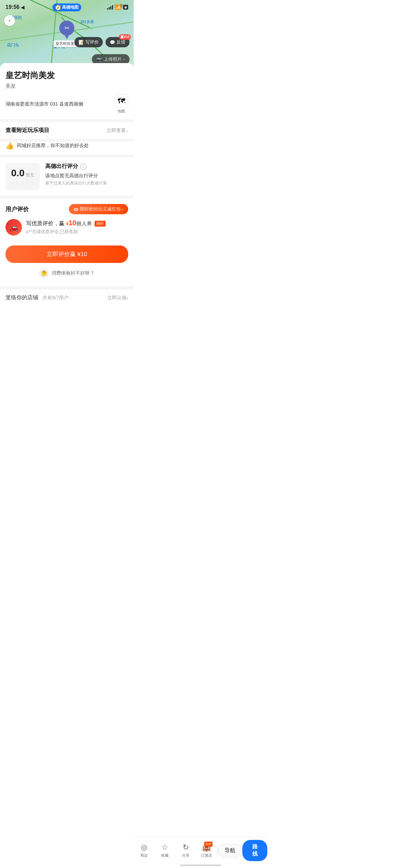 This screenshot has width=401, height=868. I want to click on rating-score: 0.0, so click(18, 173).